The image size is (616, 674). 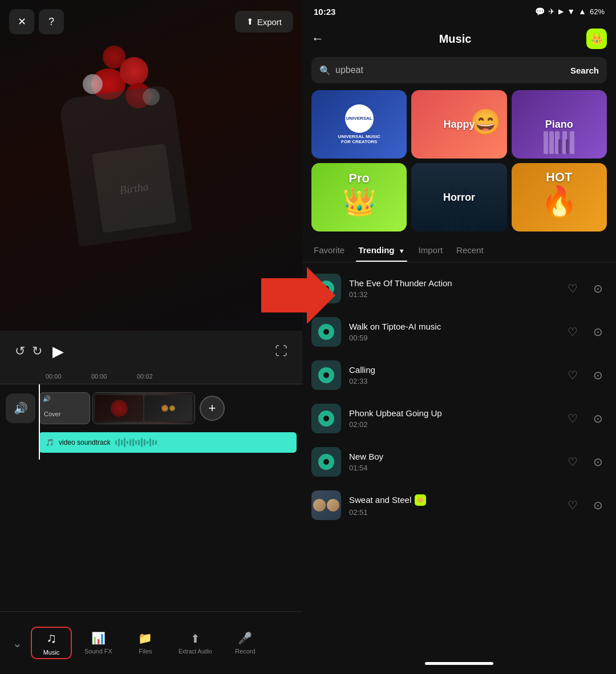 I want to click on music-icon: ♫, so click(x=51, y=638).